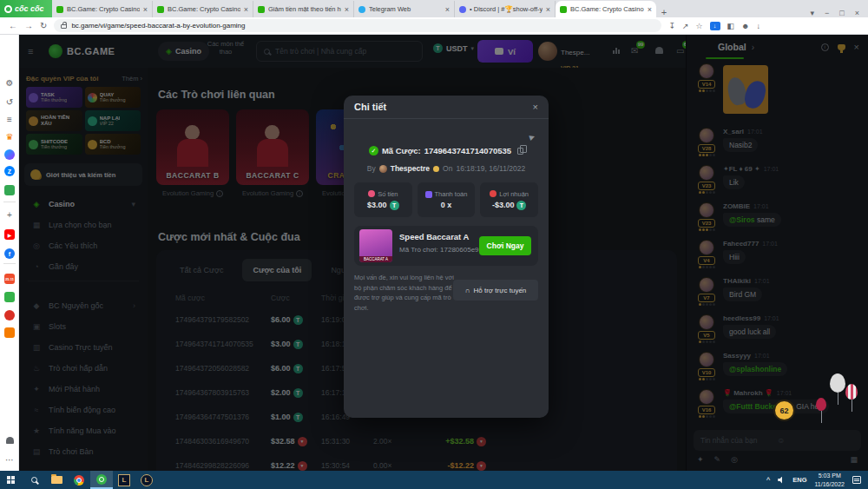 The image size is (868, 489). What do you see at coordinates (10, 333) in the screenshot?
I see `cart-icon` at bounding box center [10, 333].